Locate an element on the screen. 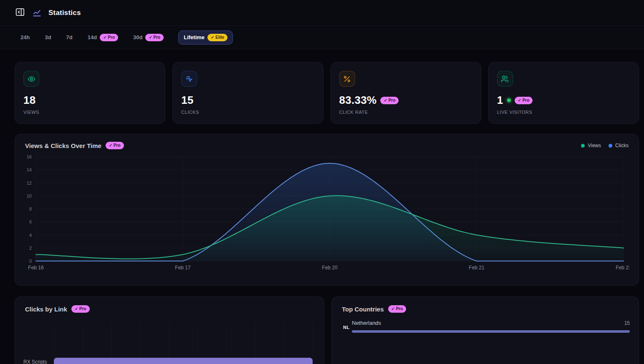  svg-text: 14 is located at coordinates (29, 170).